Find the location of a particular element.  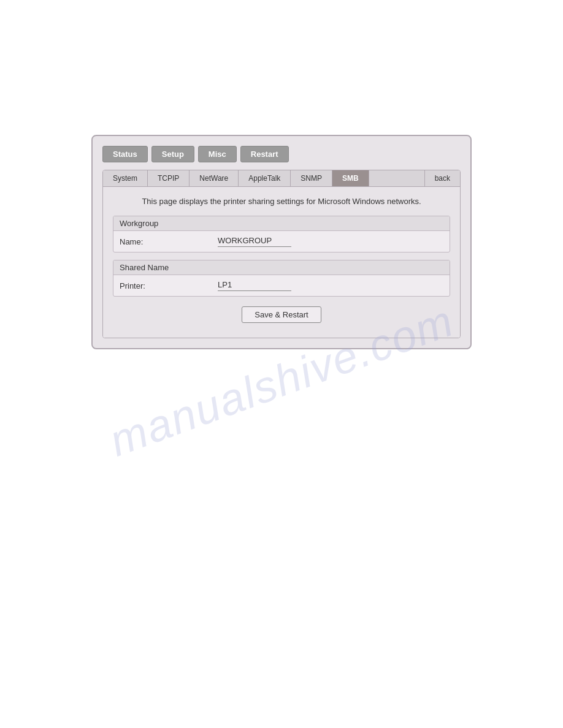

tab-content: This page displays the printer sharing s… is located at coordinates (282, 262).